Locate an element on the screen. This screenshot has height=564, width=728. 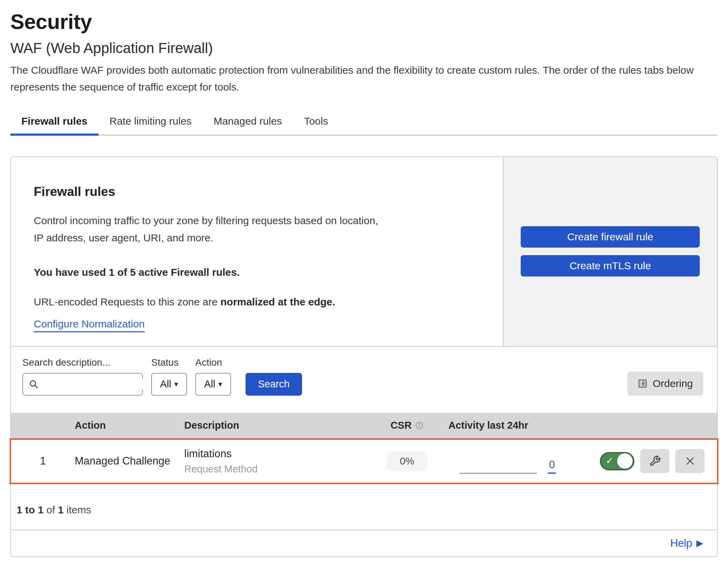
items-total: 1 is located at coordinates (61, 510).